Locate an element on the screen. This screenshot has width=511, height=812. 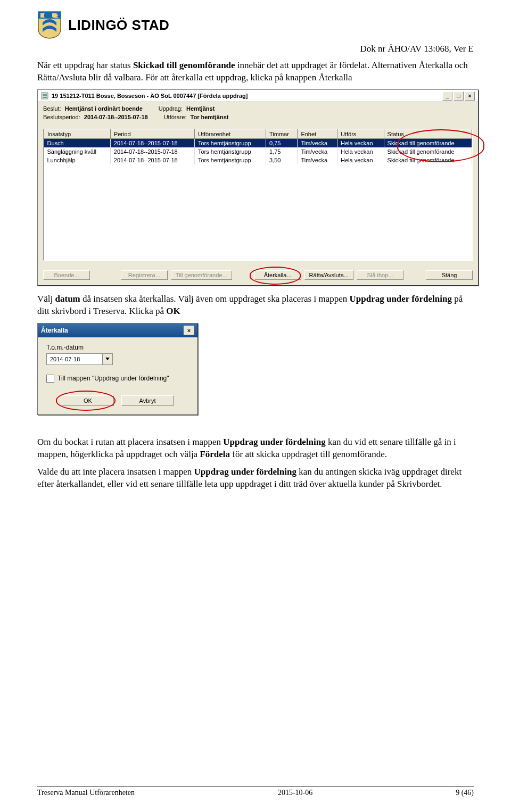
window-titlebar: 19 151212-T011 Bosse, Bosseson - ÄO SoL … is located at coordinates (258, 96).